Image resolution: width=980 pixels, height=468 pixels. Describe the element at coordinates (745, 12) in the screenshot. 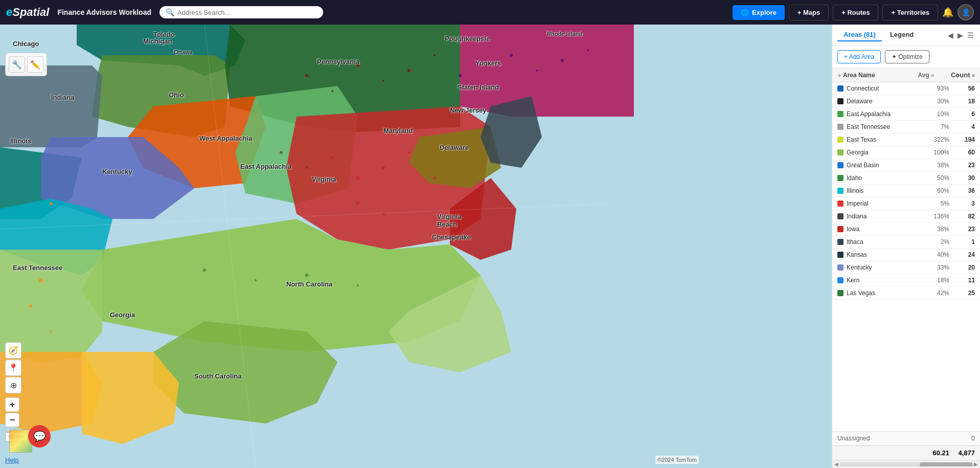

I see `explore-icon: 🌐` at that location.